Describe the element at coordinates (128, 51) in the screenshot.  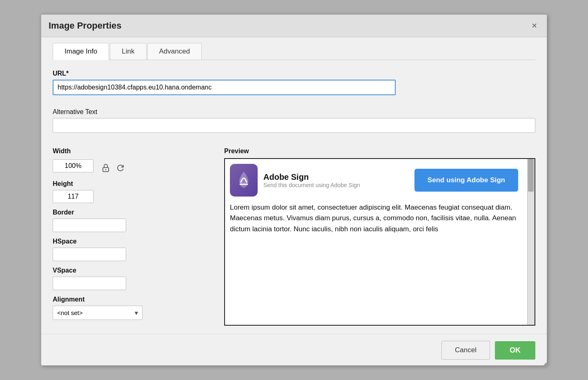
I see `tab-link: Link` at that location.